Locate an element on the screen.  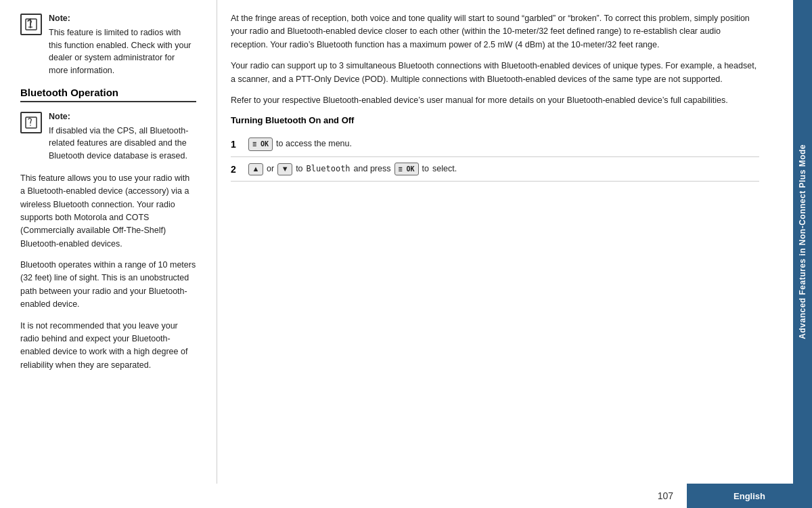
side-tab: Advanced Features in Non-Connect Plus Mo… is located at coordinates (803, 242).